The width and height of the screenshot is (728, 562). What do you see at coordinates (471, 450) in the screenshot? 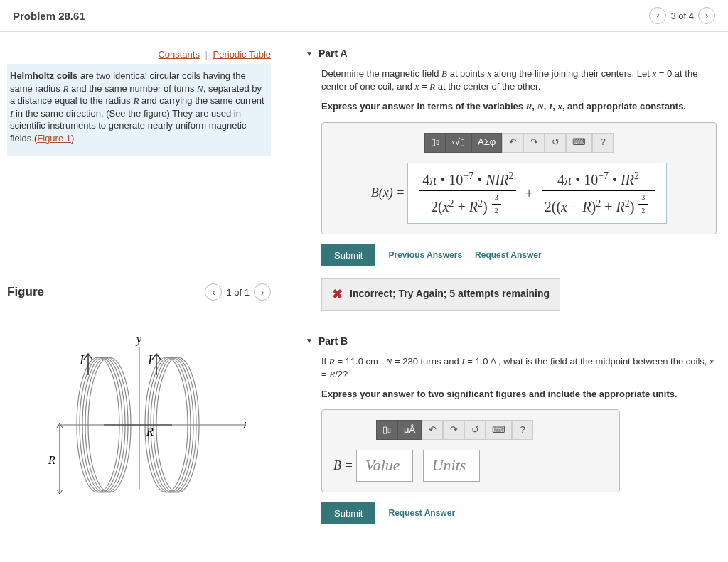
I see `part-b-answer-box: ▯▯ μÅ ↶ ↷ ↺ ⌨ ? B = Value Units` at bounding box center [471, 450].